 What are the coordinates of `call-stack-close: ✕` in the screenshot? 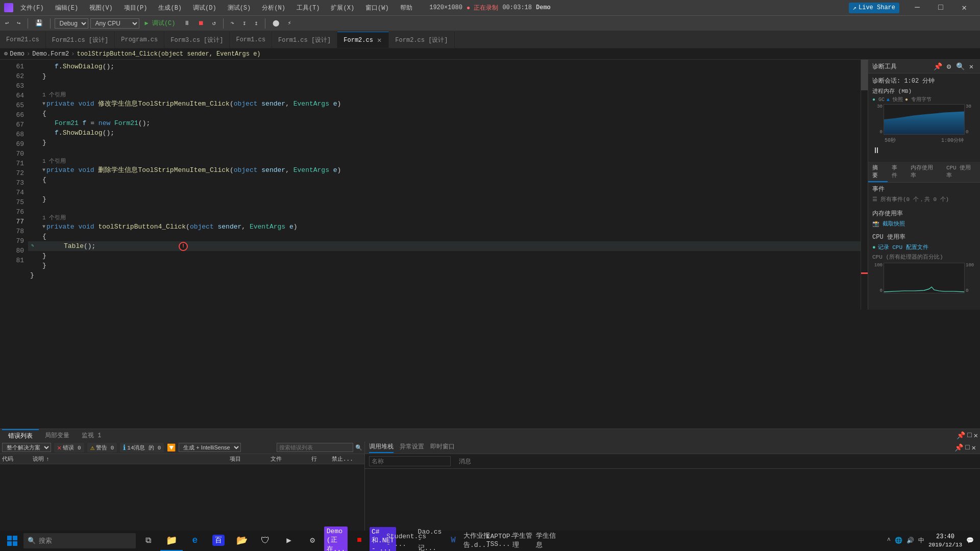 It's located at (974, 448).